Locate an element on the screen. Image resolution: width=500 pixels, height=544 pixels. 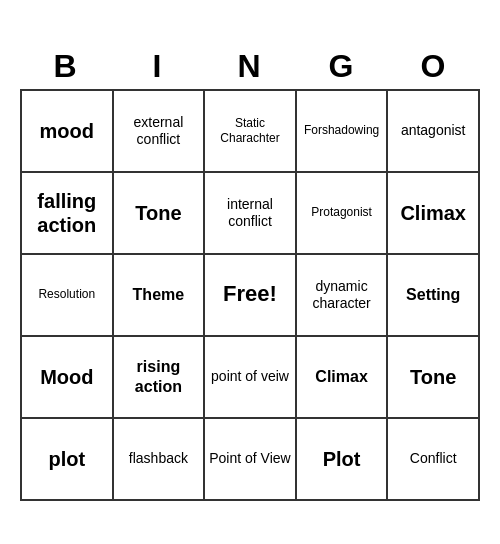
header-letter: O is located at coordinates (434, 66).